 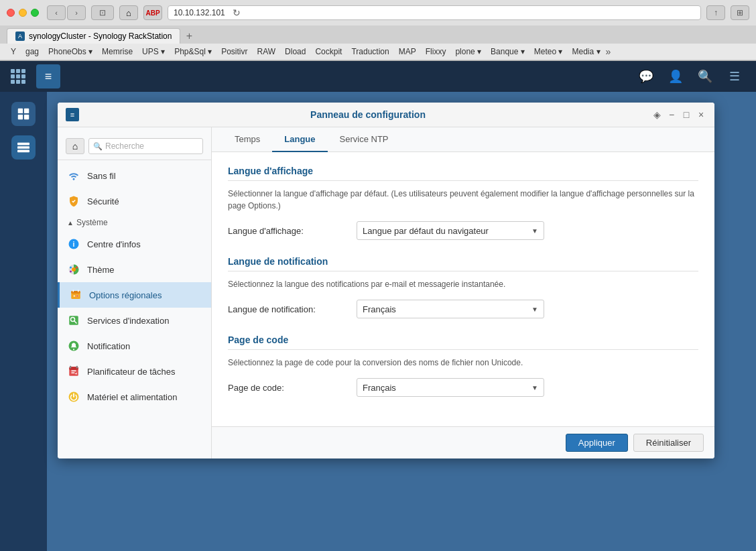 What do you see at coordinates (288, 387) in the screenshot?
I see `field-label-page-code: Page de code:` at bounding box center [288, 387].